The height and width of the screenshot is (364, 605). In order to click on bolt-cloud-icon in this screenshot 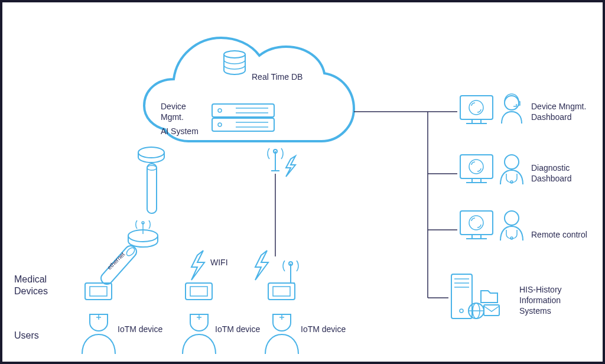, I will do `click(291, 167)`.